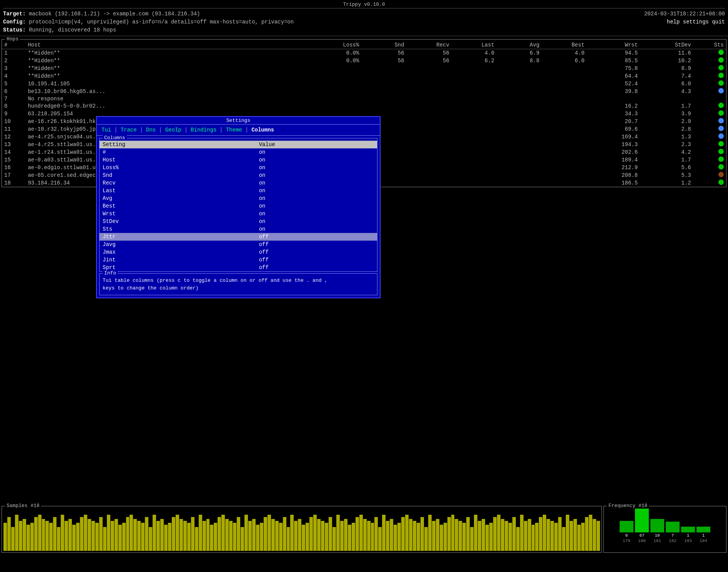  What do you see at coordinates (115, 138) in the screenshot?
I see `columns-section-title: Columns` at bounding box center [115, 138].